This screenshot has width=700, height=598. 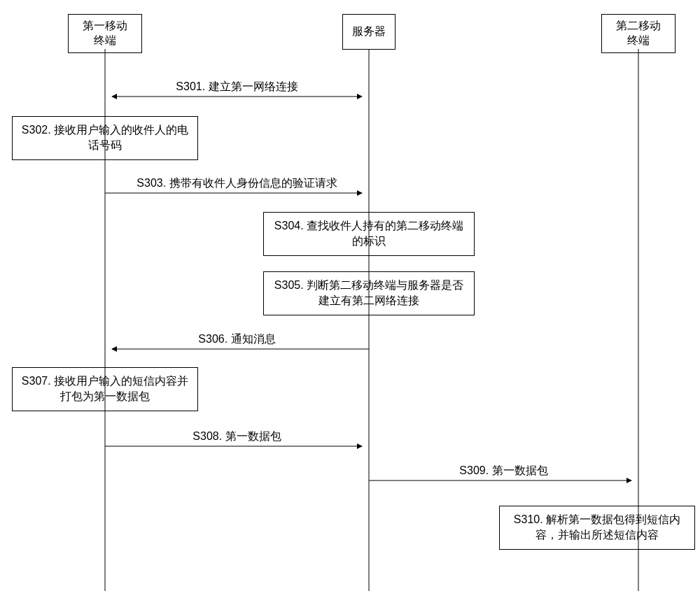 What do you see at coordinates (369, 234) in the screenshot?
I see `step-s304: S304. 查找收件人持有的第二移动终端的标识` at bounding box center [369, 234].